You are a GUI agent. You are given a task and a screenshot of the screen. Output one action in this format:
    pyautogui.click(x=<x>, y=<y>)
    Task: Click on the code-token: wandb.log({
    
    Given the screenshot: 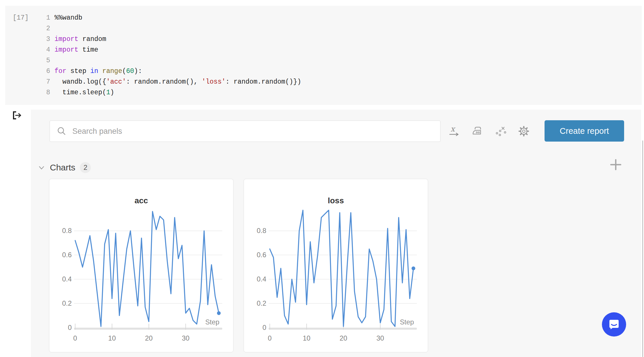 What is the action you would take?
    pyautogui.click(x=80, y=82)
    